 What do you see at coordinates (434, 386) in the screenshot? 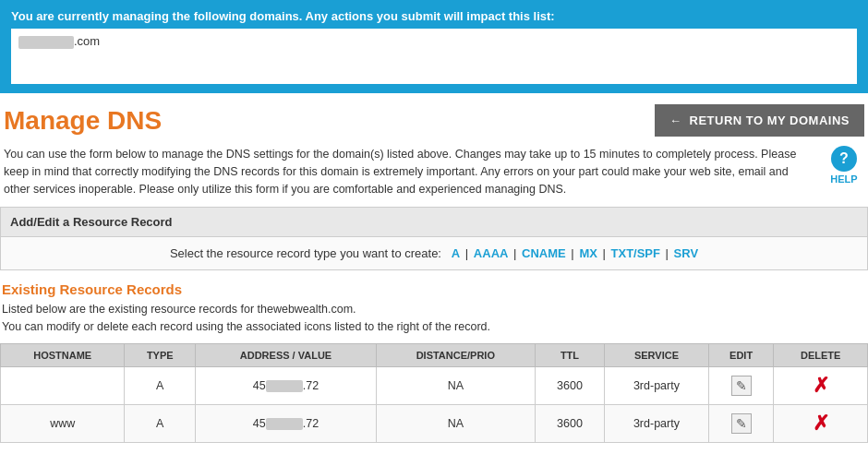
I see `table-row: A45 .72NA36003rd-party✎✗` at bounding box center [434, 386].